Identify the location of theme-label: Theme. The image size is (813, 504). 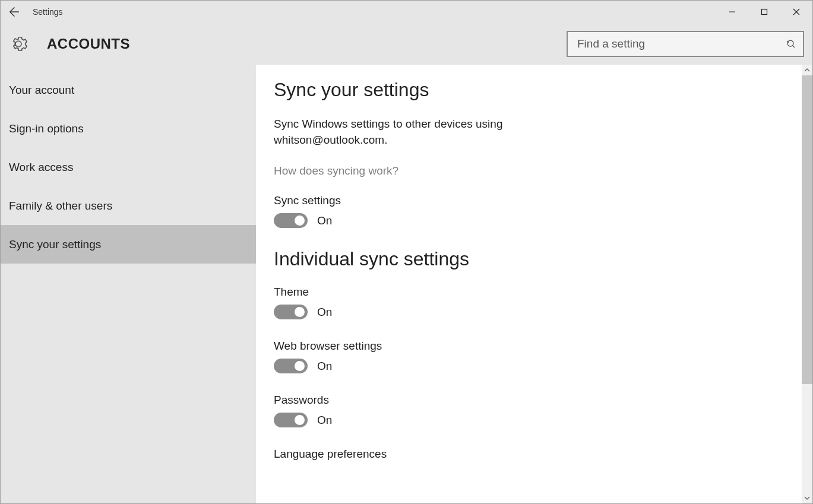
(529, 292).